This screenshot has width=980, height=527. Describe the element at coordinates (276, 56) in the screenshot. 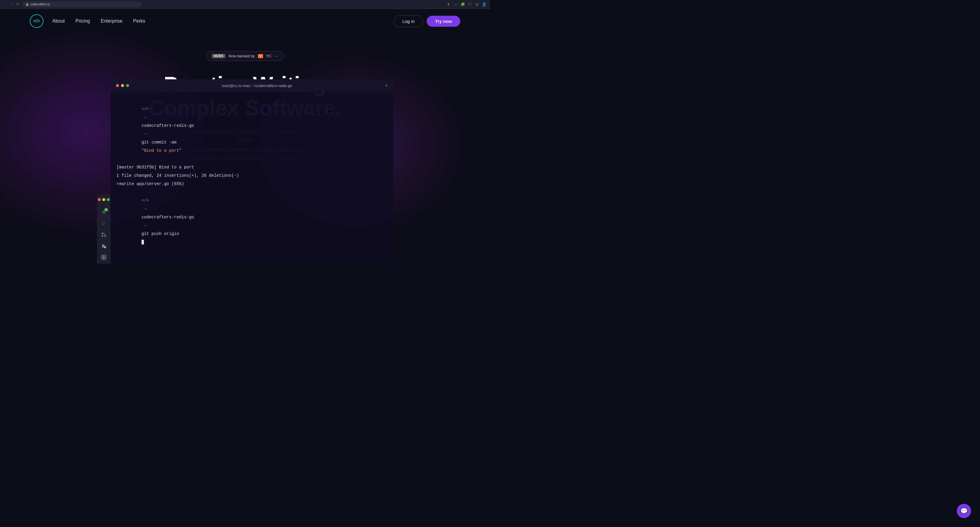

I see `news-arrow: →` at that location.